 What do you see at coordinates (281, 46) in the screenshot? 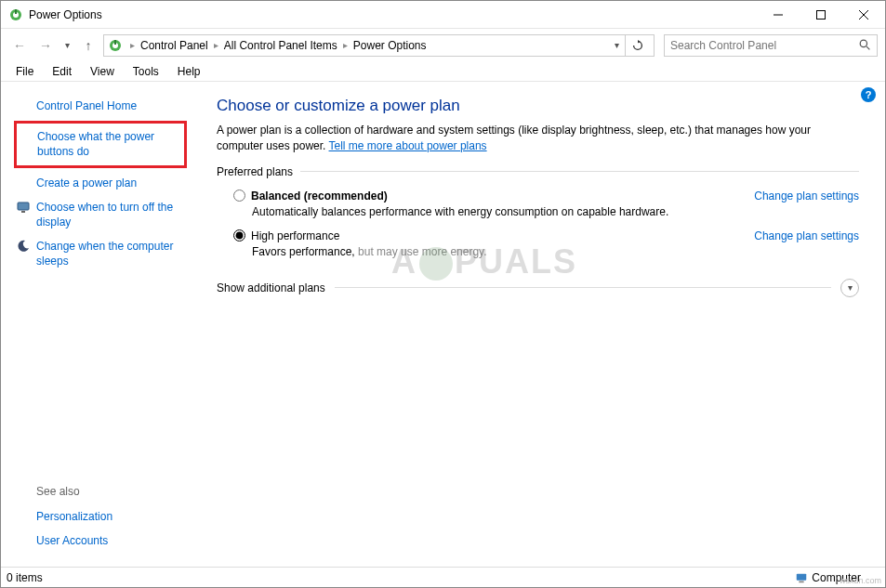
I see `breadcrumb-item: All Control Panel Items` at bounding box center [281, 46].